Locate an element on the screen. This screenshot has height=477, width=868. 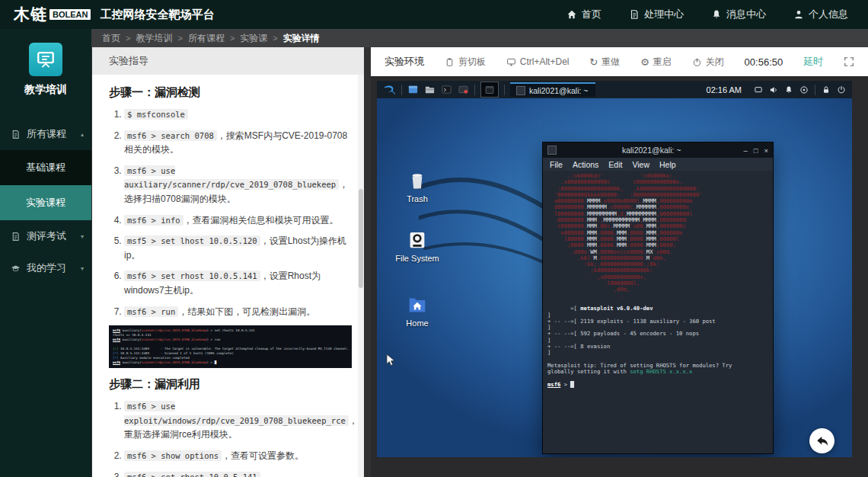
guide-panel-header: 实验指导 is located at coordinates (228, 61).